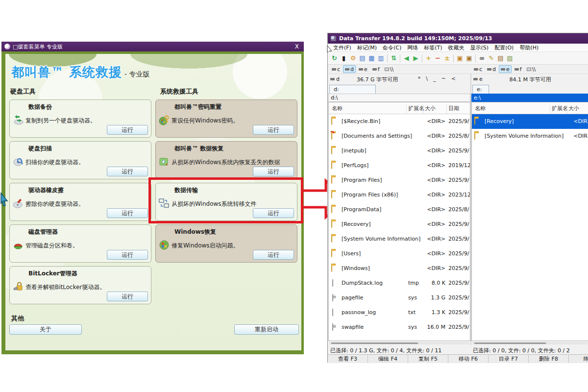 This screenshot has width=588, height=392. Describe the element at coordinates (371, 58) in the screenshot. I see `view-details-icon: ▦` at that location.